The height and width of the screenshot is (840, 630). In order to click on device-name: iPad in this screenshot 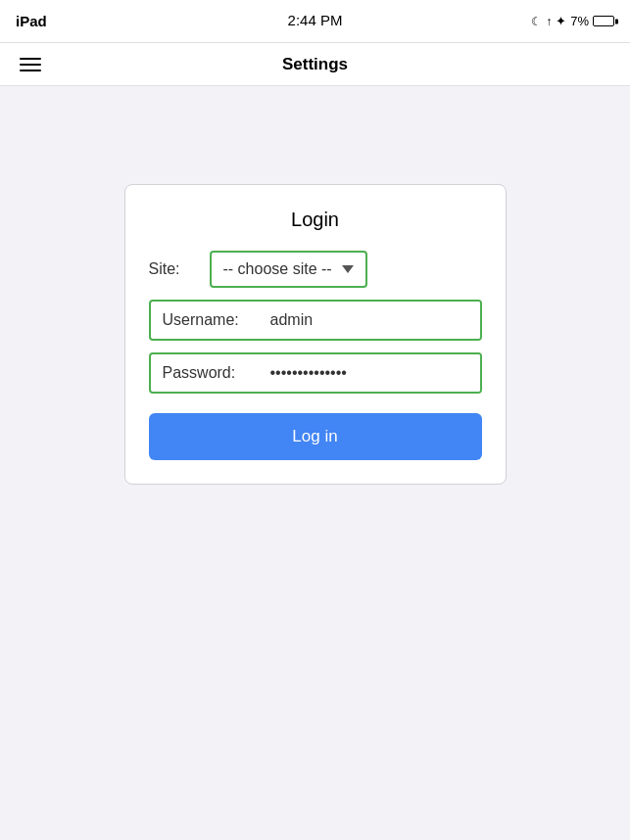, I will do `click(31, 22)`.